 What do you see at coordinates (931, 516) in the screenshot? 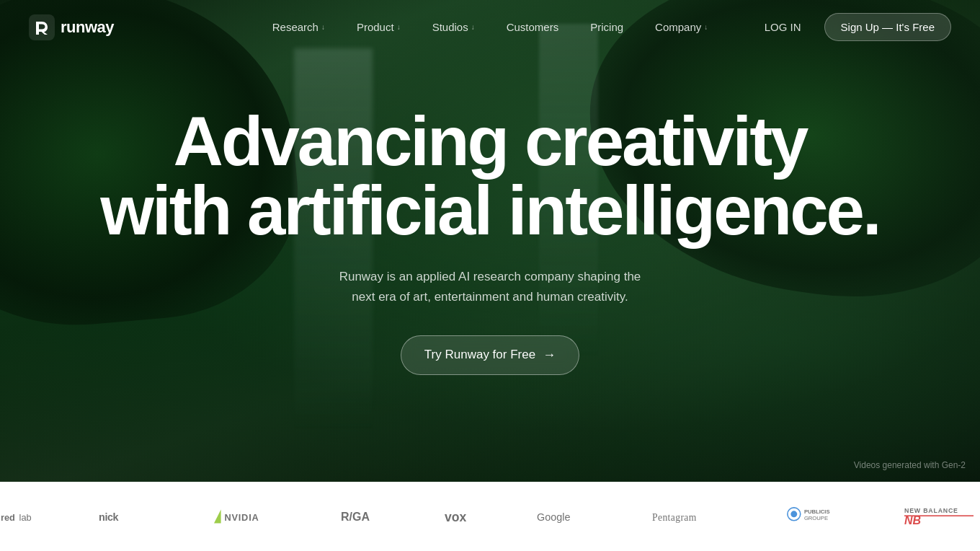
I see `list-item: NEW BALANCE NB` at bounding box center [931, 516].